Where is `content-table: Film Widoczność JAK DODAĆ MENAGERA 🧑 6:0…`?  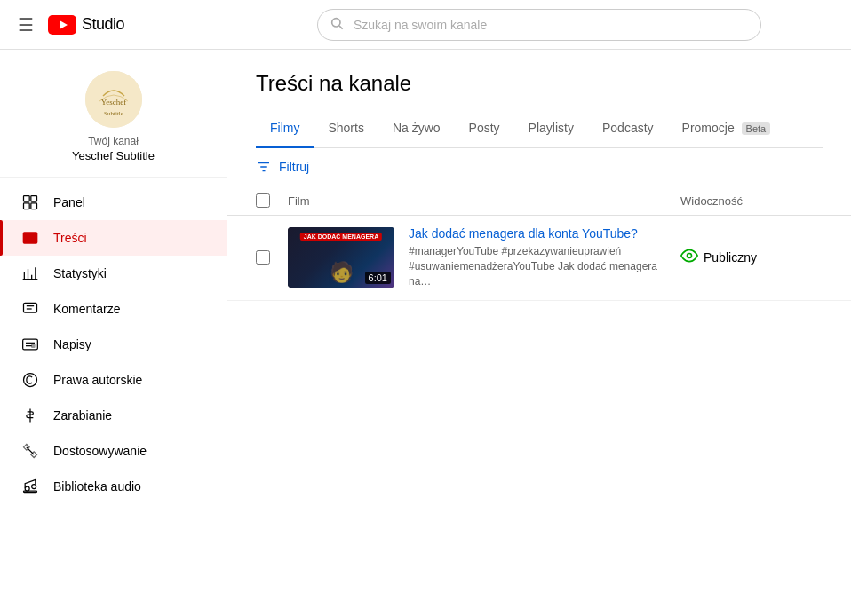 content-table: Film Widoczność JAK DODAĆ MENAGERA 🧑 6:0… is located at coordinates (539, 243).